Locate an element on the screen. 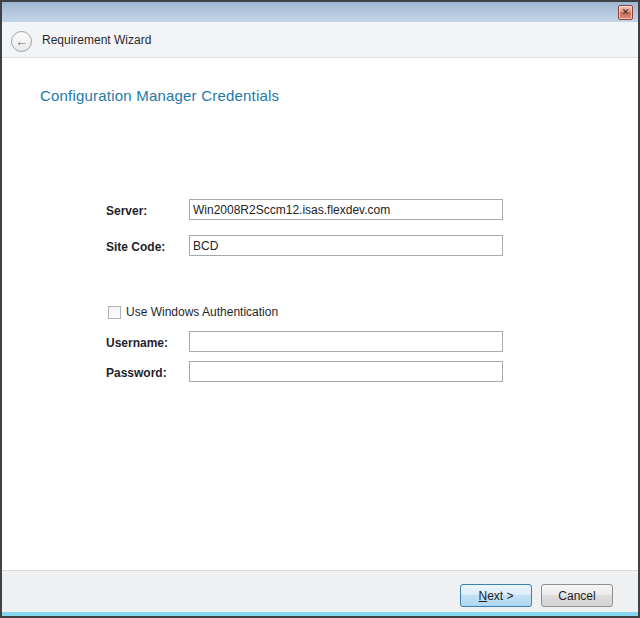  site-code-input is located at coordinates (346, 246).